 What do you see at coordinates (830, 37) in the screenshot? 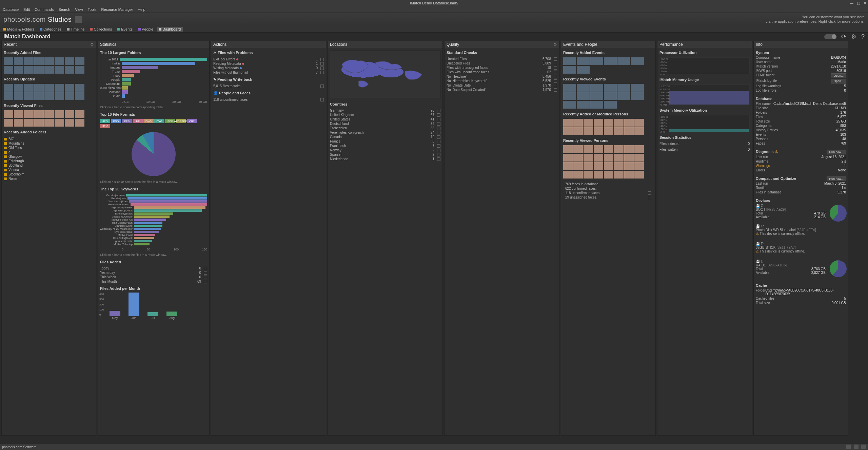
I see `theme-toggle` at bounding box center [830, 37].